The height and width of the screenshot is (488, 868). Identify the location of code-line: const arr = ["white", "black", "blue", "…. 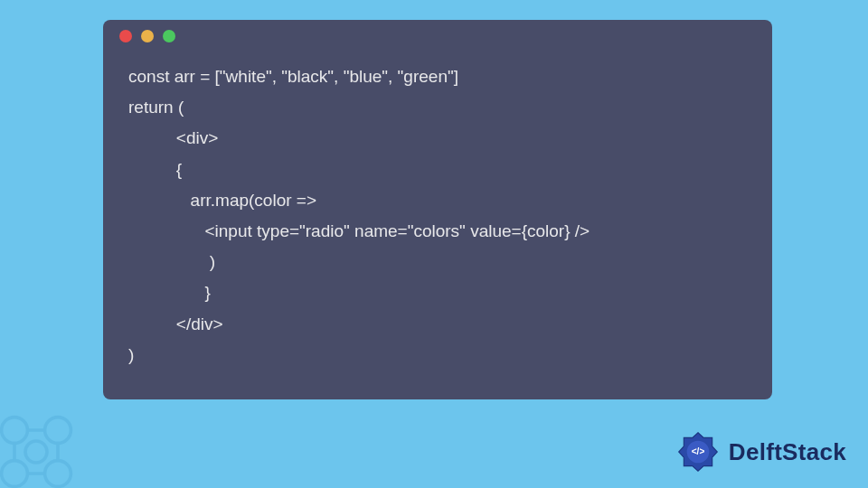
(293, 76).